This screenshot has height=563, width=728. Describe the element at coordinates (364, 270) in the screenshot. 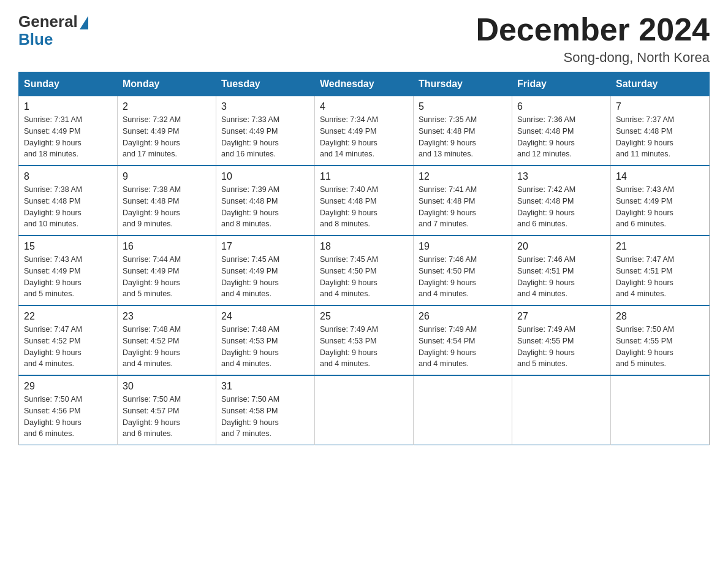

I see `calendar-cell: 18 Sunrise: 7:45 AM Sunset: 4:50 PM Dayl…` at that location.